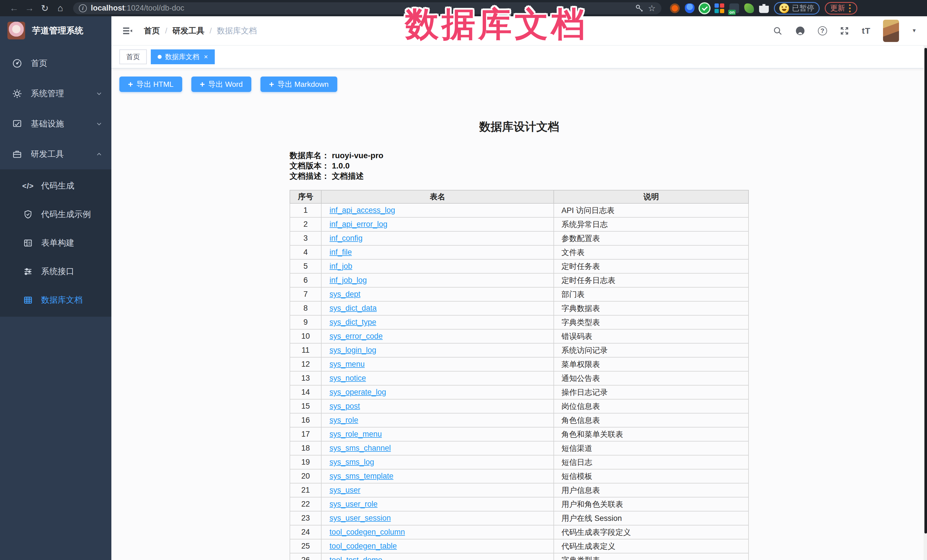 This screenshot has width=927, height=560. I want to click on sidebar-collapse-icon, so click(127, 31).